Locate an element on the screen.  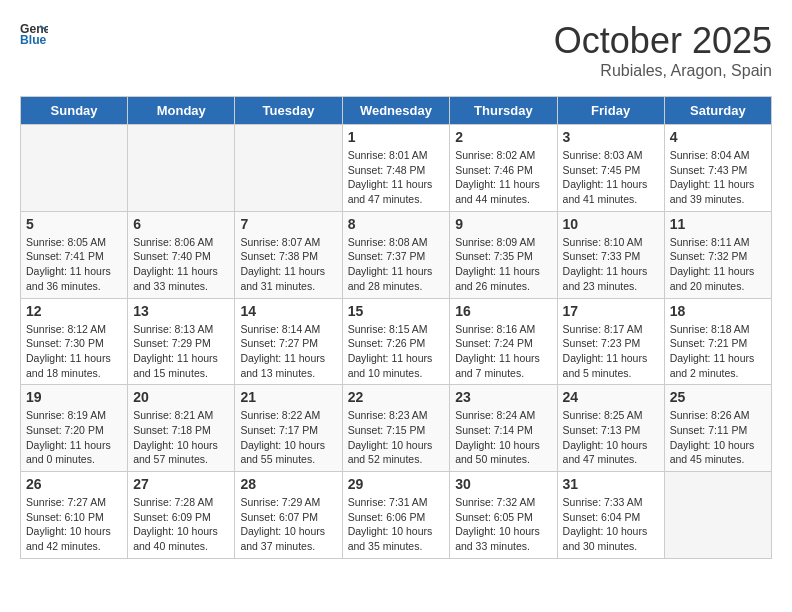
day-number: 13 is located at coordinates (181, 311).